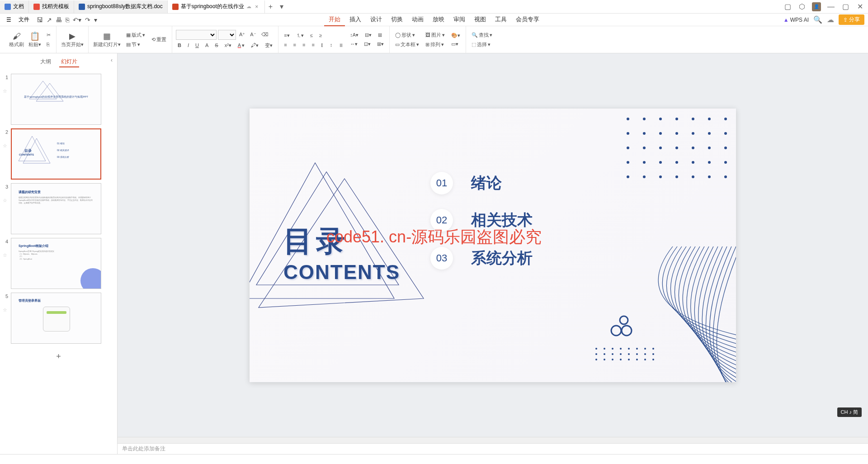 The width and height of the screenshot is (868, 464). I want to click on column-button: ⫼, so click(341, 45).